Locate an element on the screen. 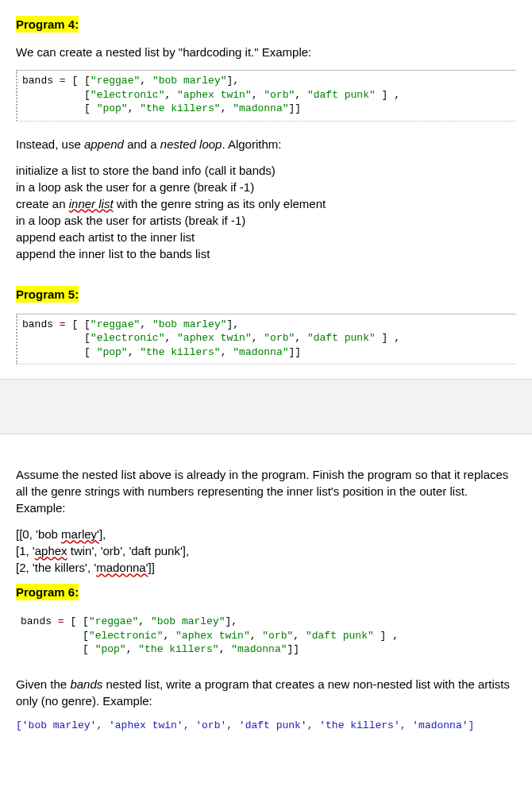 This screenshot has height=810, width=532. program4-title: Program 4: is located at coordinates (48, 24).